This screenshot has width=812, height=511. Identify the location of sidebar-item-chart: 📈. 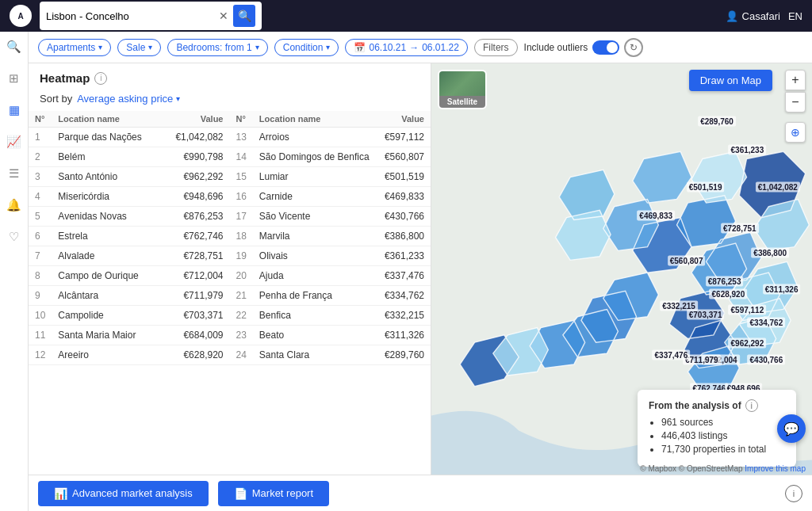
(14, 142).